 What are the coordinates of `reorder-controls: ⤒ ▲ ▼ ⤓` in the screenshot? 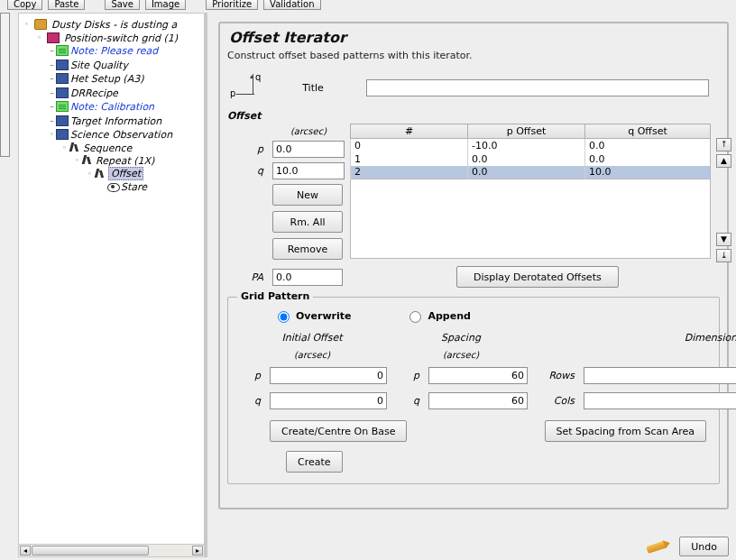 It's located at (725, 193).